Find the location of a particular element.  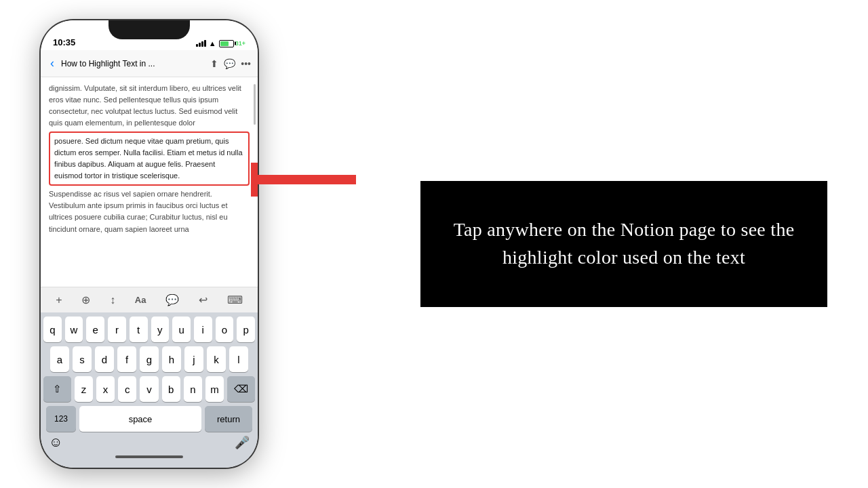

phone-notch is located at coordinates (149, 30).